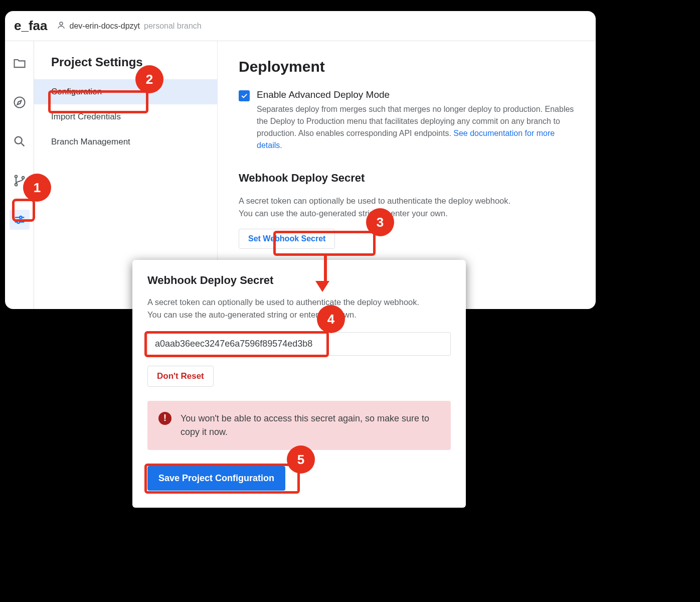  What do you see at coordinates (407, 178) in the screenshot?
I see `webhook-section-title: Webhook Deploy Secret` at bounding box center [407, 178].